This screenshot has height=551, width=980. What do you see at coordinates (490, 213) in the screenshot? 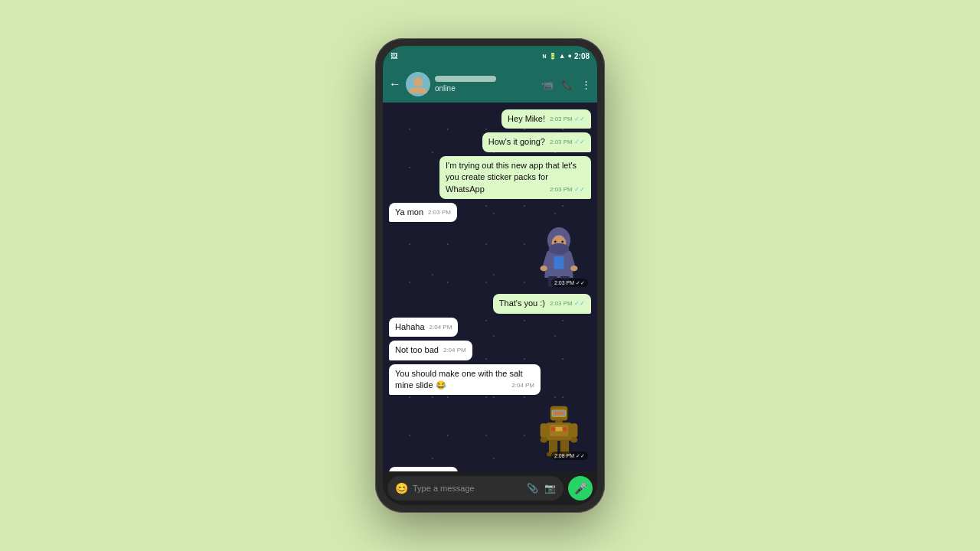
I see `message-row: Ya mon 2:03 PM` at bounding box center [490, 213].